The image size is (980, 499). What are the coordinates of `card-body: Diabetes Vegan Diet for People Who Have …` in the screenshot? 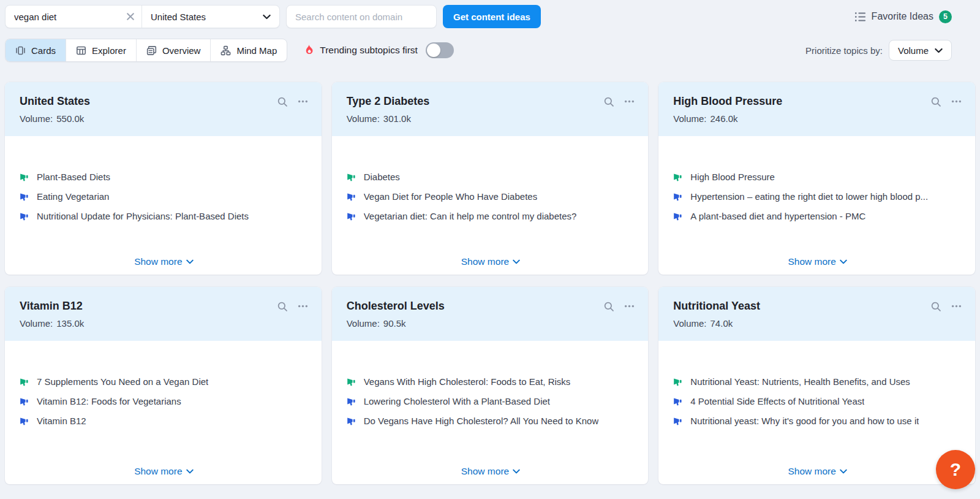 It's located at (490, 205).